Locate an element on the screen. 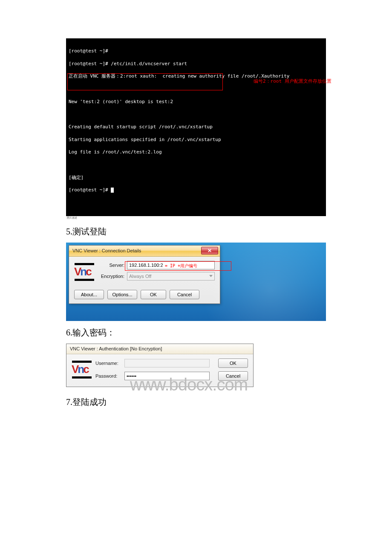 The image size is (392, 555). step-7-heading: 7.登陆成功 is located at coordinates (196, 402).